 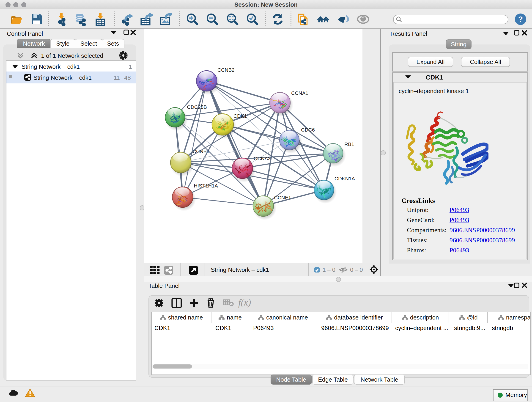 What do you see at coordinates (300, 93) in the screenshot?
I see `svg-text: CCNA1` at bounding box center [300, 93].